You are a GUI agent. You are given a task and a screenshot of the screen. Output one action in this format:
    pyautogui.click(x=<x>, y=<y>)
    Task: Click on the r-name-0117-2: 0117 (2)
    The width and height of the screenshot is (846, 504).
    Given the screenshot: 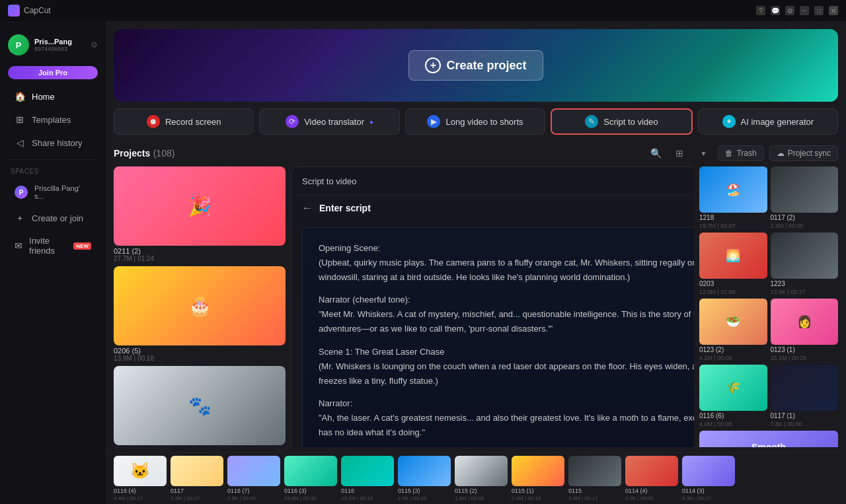 What is the action you would take?
    pyautogui.click(x=805, y=218)
    